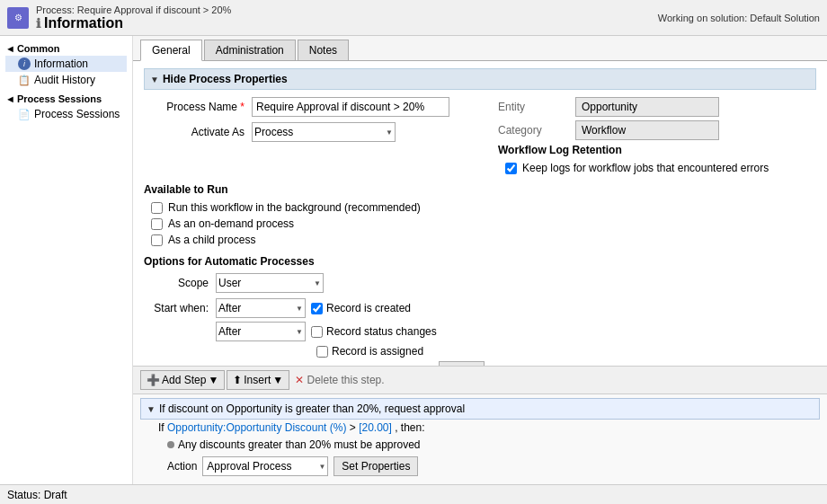 The width and height of the screenshot is (827, 504). What do you see at coordinates (24, 81) in the screenshot?
I see `audit-history-icon: 📋` at bounding box center [24, 81].